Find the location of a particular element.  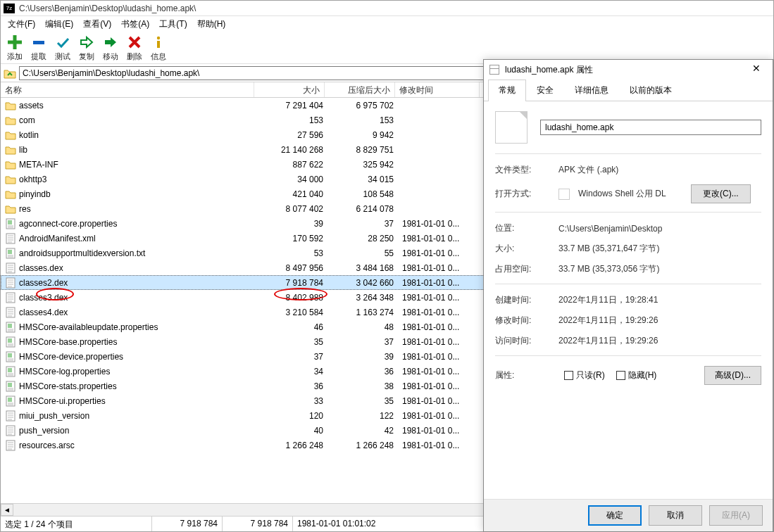

col-size: 大小 is located at coordinates (289, 90).